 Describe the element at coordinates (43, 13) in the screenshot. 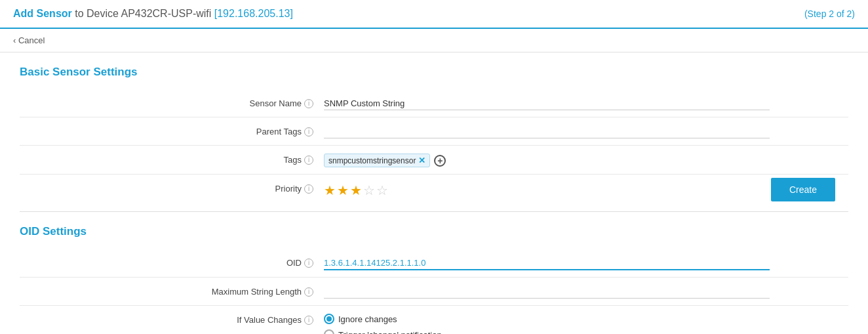

I see `add-sensor-label: Add Sensor` at that location.